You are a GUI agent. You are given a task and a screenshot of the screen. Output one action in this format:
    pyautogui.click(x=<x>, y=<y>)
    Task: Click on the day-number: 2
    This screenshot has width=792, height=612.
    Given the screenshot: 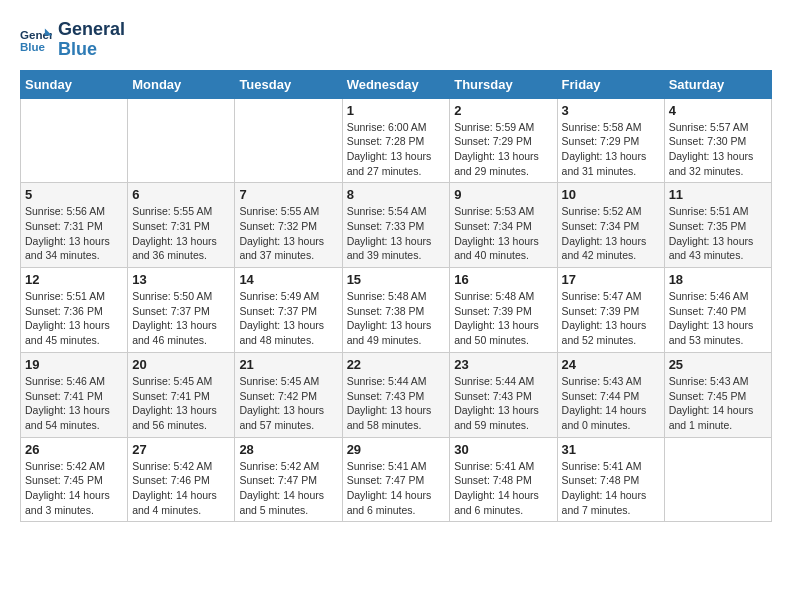 What is the action you would take?
    pyautogui.click(x=503, y=110)
    